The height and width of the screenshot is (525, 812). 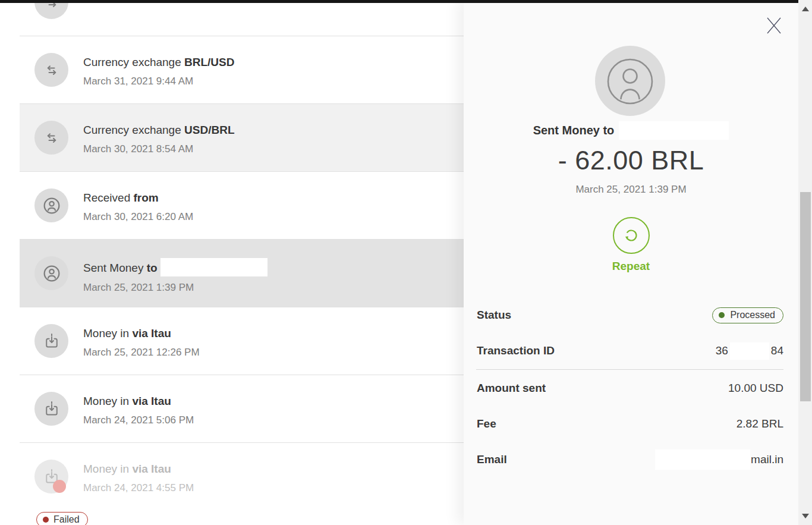 What do you see at coordinates (241, 206) in the screenshot?
I see `transaction-row: Received from March 30, 2021 6:20 AM` at bounding box center [241, 206].